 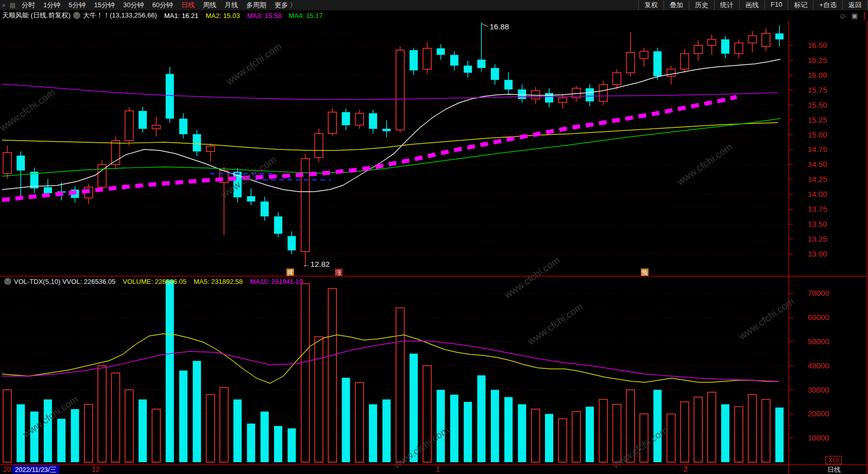 What do you see at coordinates (133, 5) in the screenshot?
I see `period-tab-30分钟: 30分钟` at bounding box center [133, 5].